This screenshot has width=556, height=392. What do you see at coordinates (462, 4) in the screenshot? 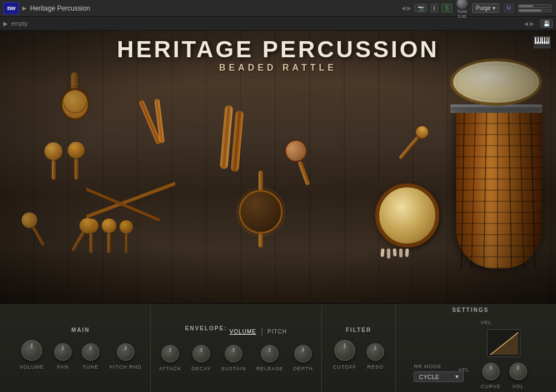
I see `tune-knob` at bounding box center [462, 4].